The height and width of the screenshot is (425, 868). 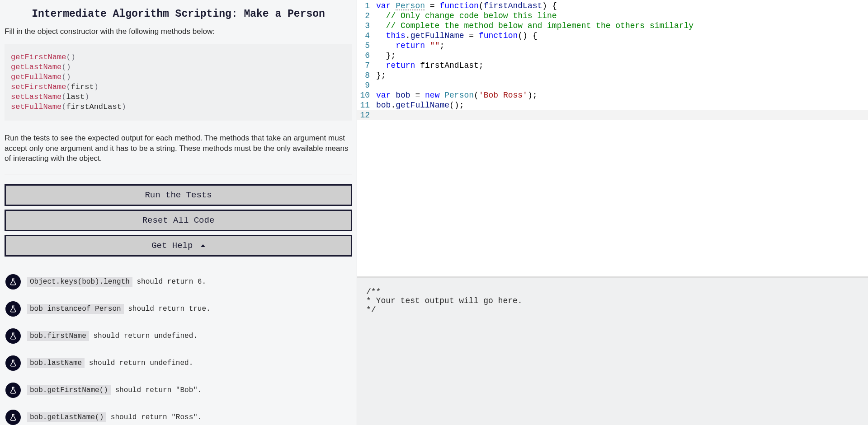 I want to click on run-tests-button: Run the Tests, so click(x=178, y=195).